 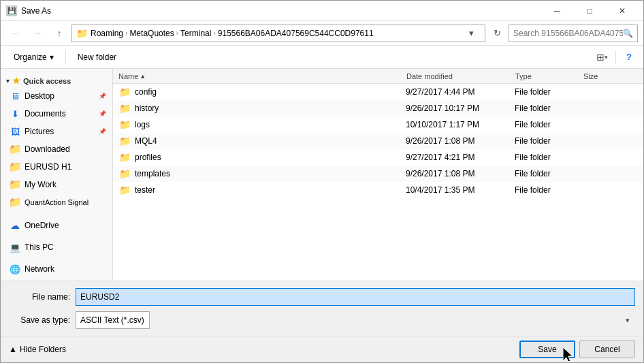 I want to click on sidebar-item-downloaded: 📁 Downloaded, so click(x=57, y=149).